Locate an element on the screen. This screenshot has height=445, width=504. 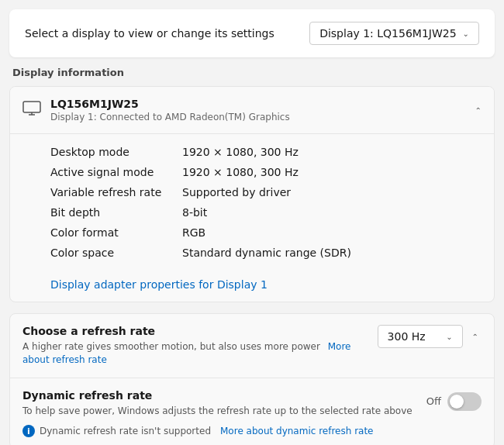
chevron-down-icon: ⌄ is located at coordinates (466, 34).